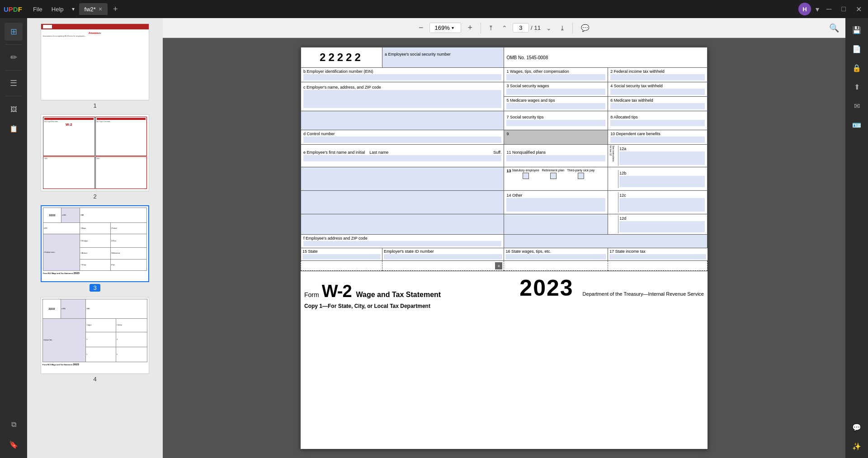 This screenshot has height=458, width=868. I want to click on next-page-btn: ⌄, so click(549, 28).